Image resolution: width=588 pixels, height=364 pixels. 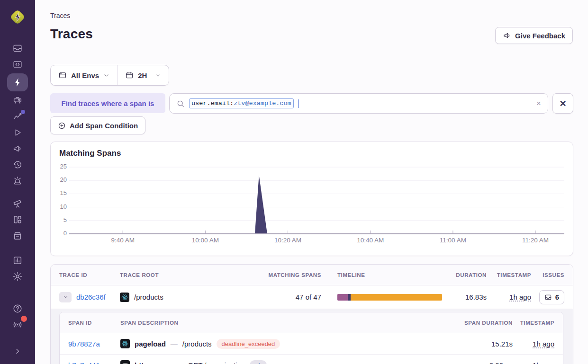 I want to click on plus-circle-icon, so click(x=62, y=126).